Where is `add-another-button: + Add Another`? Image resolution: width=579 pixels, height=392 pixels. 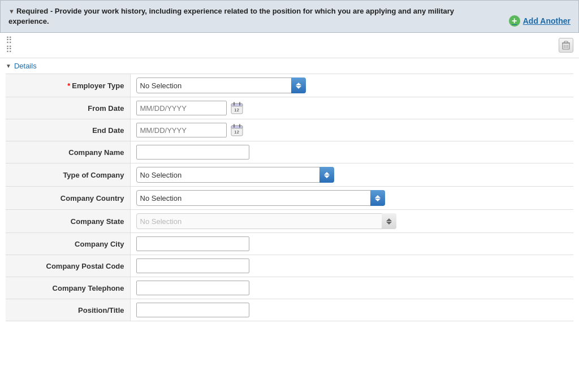
add-another-button: + Add Another is located at coordinates (539, 21).